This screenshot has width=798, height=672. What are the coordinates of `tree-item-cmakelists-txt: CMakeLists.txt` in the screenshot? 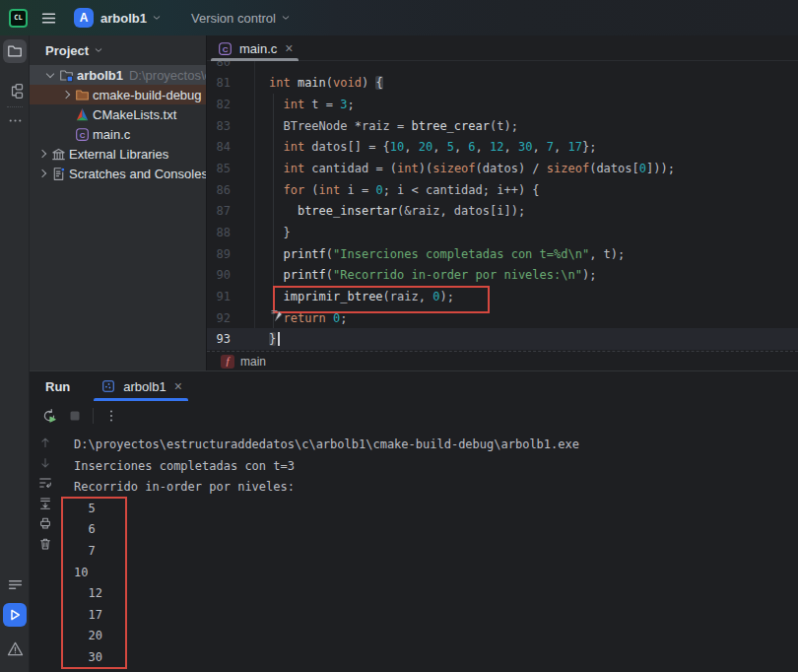 It's located at (118, 114).